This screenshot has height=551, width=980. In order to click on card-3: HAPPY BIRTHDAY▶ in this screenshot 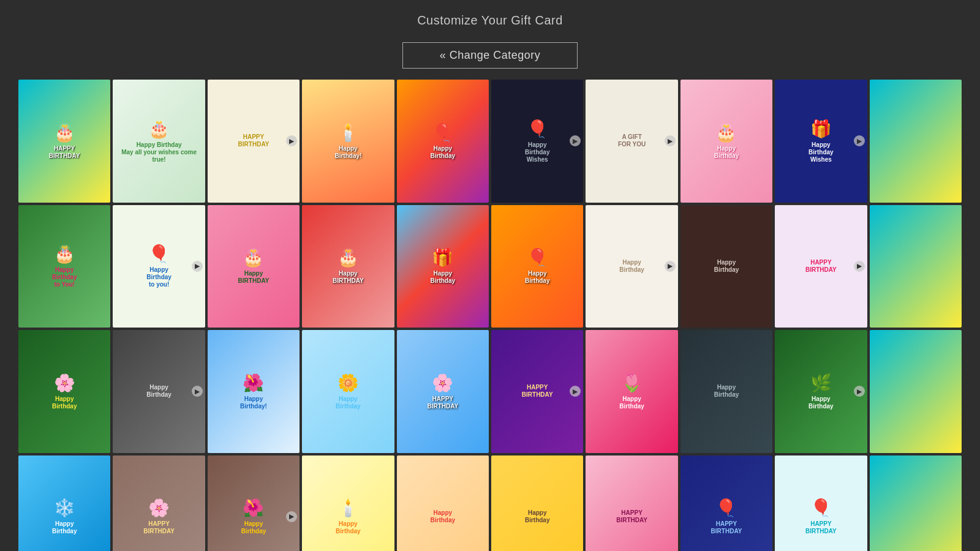, I will do `click(254, 141)`.